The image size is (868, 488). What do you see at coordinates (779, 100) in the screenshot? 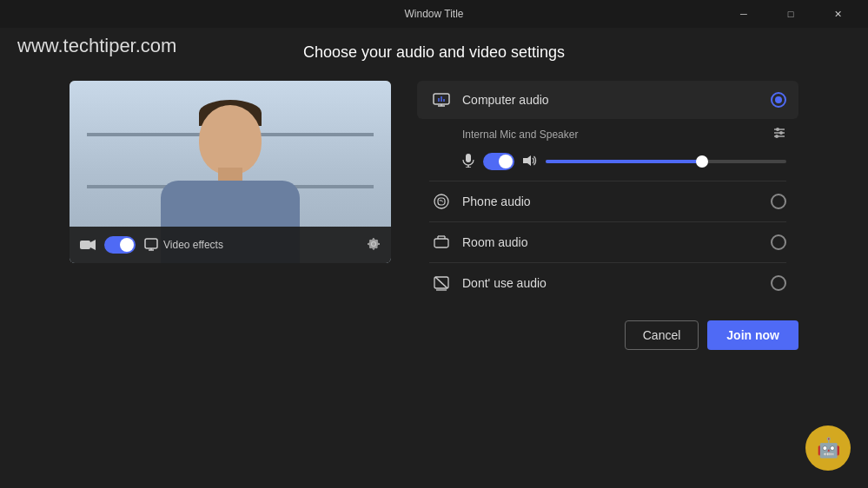
I see `computer-audio-radio` at bounding box center [779, 100].